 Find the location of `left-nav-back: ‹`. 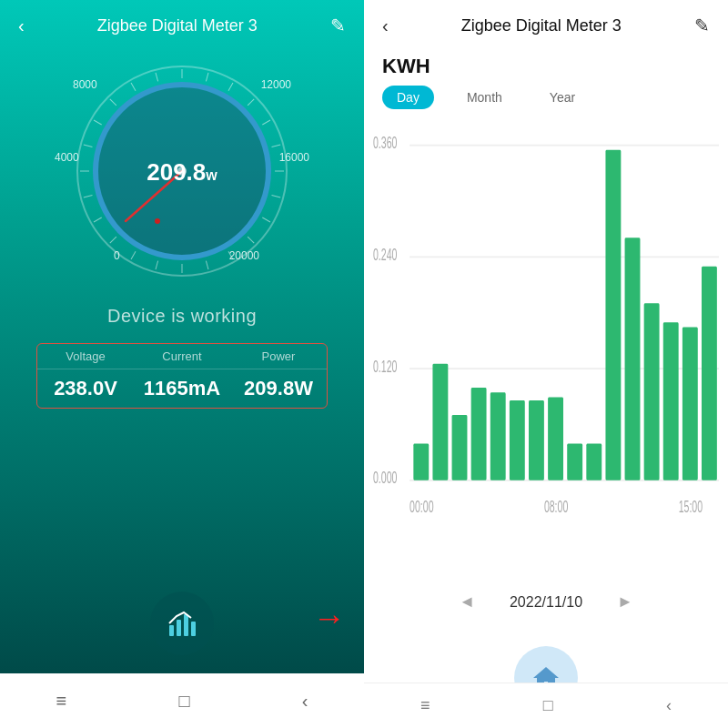

left-nav-back: ‹ is located at coordinates (306, 701).